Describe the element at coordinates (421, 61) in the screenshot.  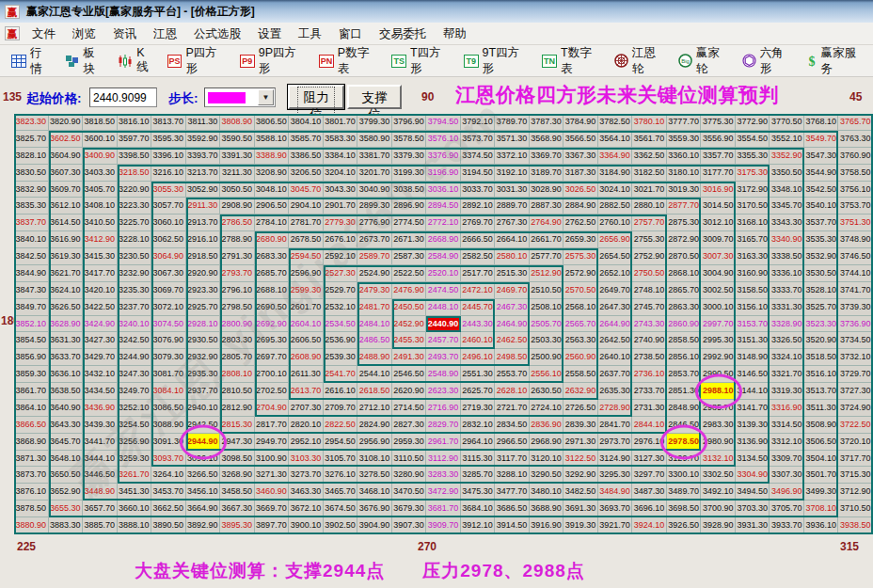
I see `toolbar-item-7: TST四方形` at that location.